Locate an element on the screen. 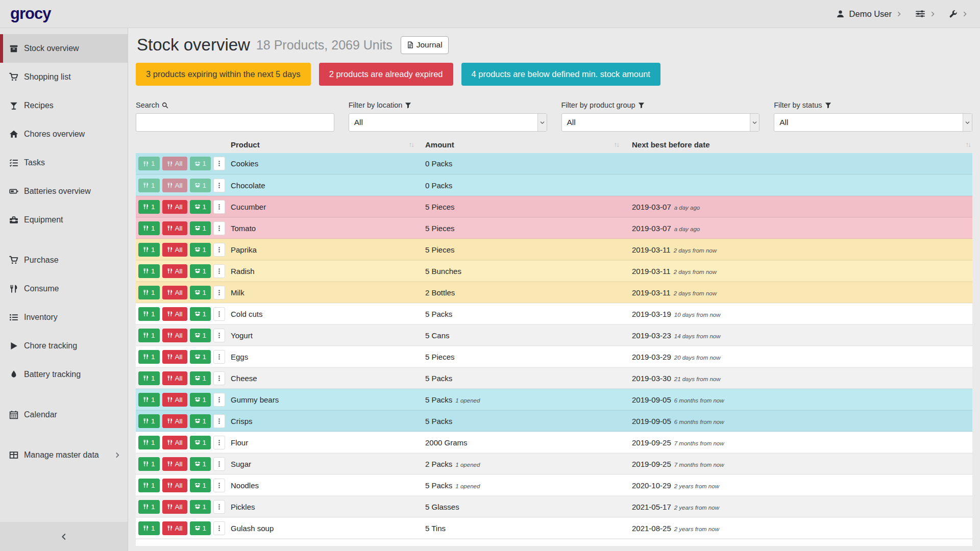 This screenshot has width=980, height=551. alert-badge-info: 4 products are below defined min. stock … is located at coordinates (561, 74).